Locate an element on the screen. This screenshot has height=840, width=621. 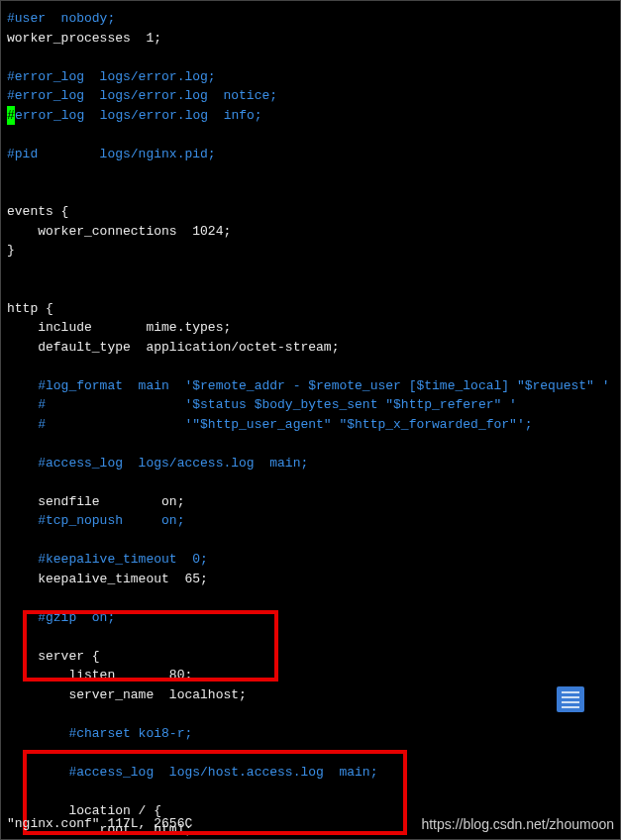
code-line: #access_log logs/access.log main; is located at coordinates (311, 464).